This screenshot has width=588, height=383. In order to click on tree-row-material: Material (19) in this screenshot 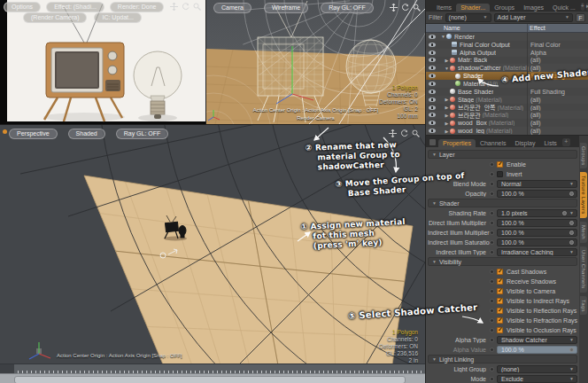, I will do `click(507, 83)`.